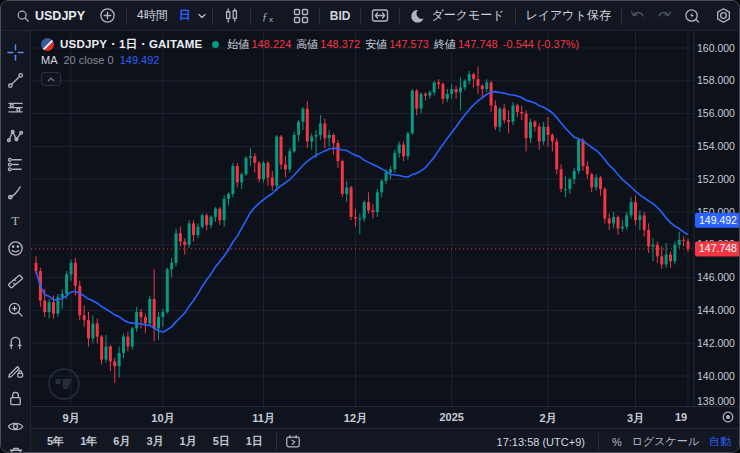 The image size is (740, 453). I want to click on price-tick: 158.000, so click(716, 80).